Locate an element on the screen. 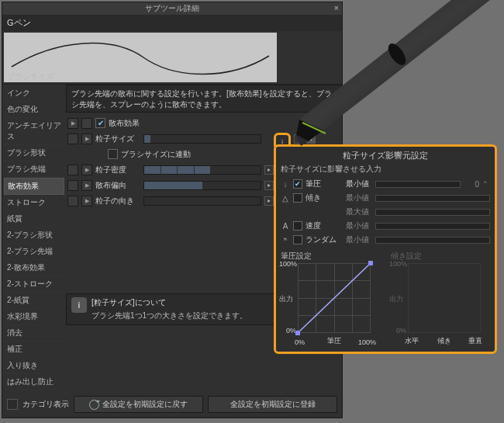 The height and width of the screenshot is (423, 504). xtick: 垂直 is located at coordinates (475, 342).